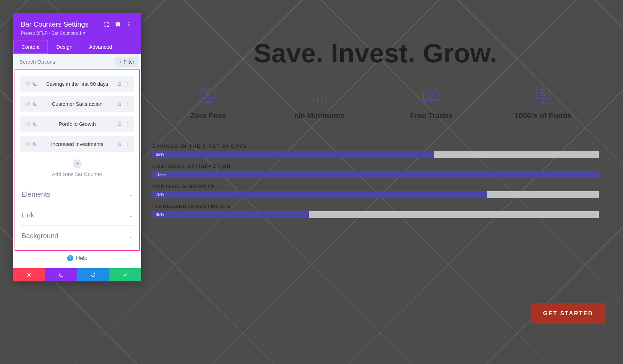 This screenshot has height=364, width=623. What do you see at coordinates (40, 236) in the screenshot?
I see `section-label: Background` at bounding box center [40, 236].